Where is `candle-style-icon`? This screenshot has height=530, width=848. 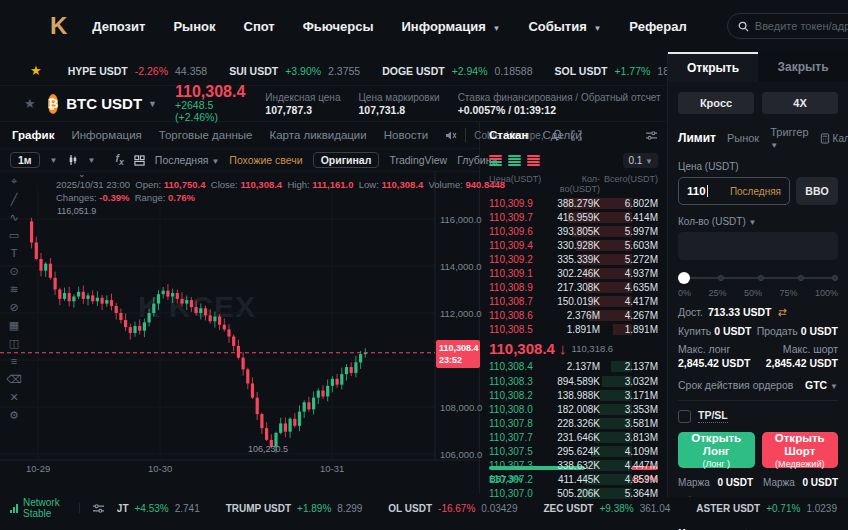 candle-style-icon is located at coordinates (73, 160).